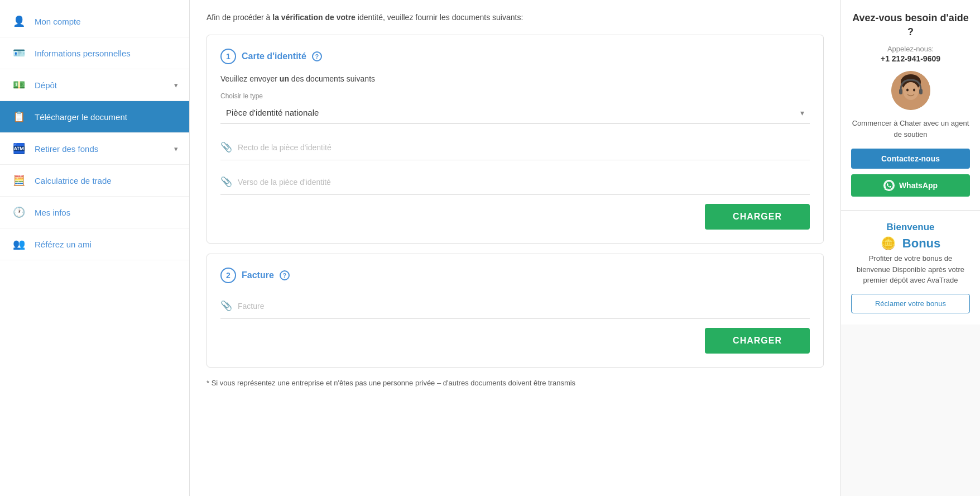 Image resolution: width=980 pixels, height=496 pixels. Describe the element at coordinates (911, 59) in the screenshot. I see `help-phone: +1 212-941-9609` at that location.